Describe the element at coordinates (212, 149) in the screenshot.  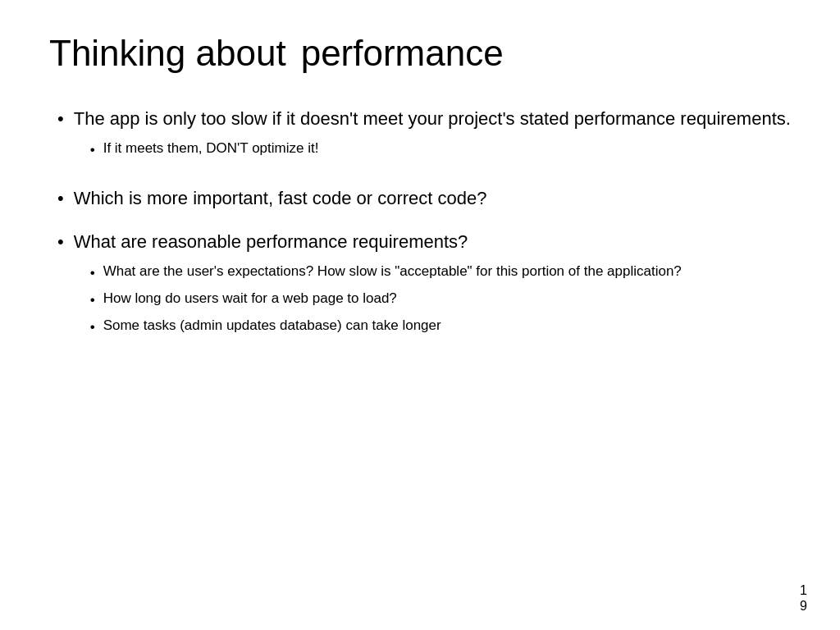
I see `sub-bullet-text: If it meets them, DON'T optimize it!` at that location.